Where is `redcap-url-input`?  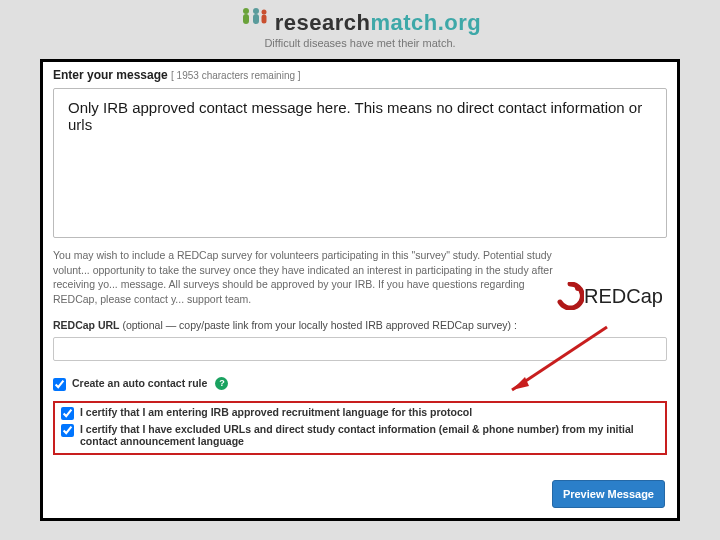 redcap-url-input is located at coordinates (360, 349).